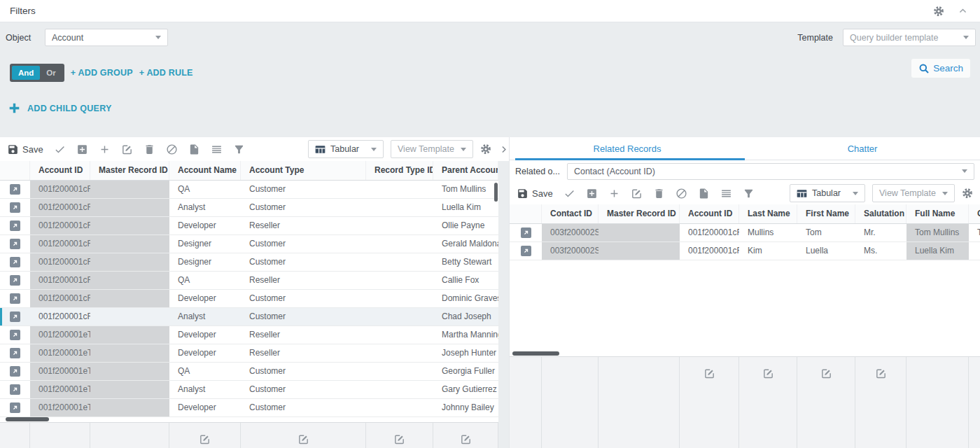 The image size is (980, 448). I want to click on table-row: 001f200001cFG Designer Customer Gerald M…, so click(249, 244).